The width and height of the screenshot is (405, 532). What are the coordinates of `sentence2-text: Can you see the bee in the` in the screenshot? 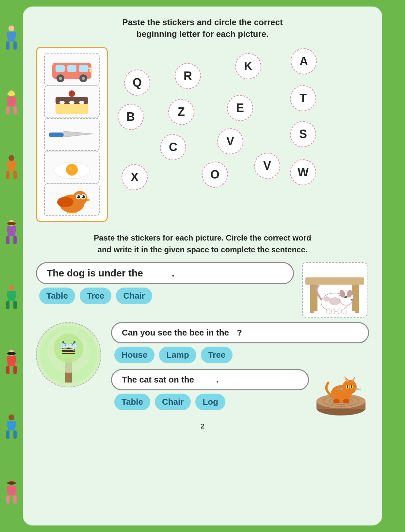 It's located at (175, 333).